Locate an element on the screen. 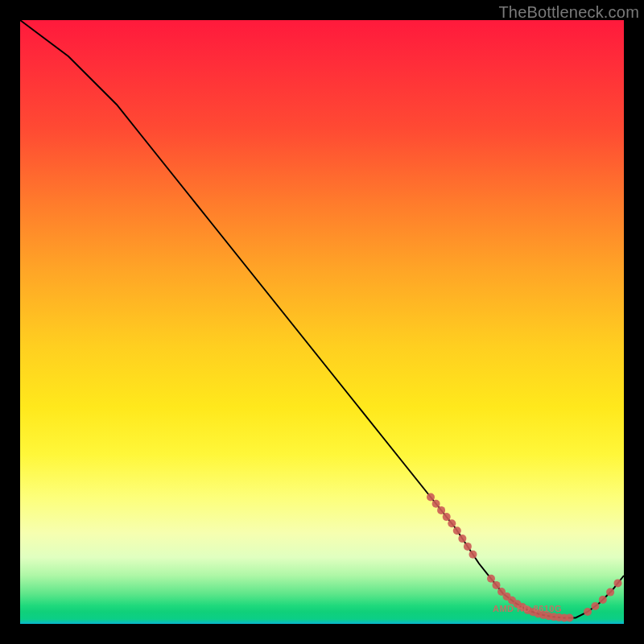  series-label: AMD HD 8610G is located at coordinates (527, 609).